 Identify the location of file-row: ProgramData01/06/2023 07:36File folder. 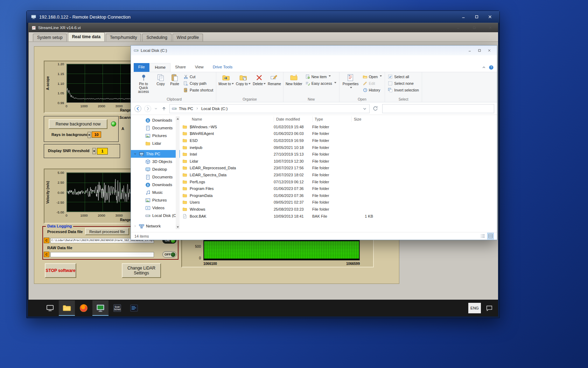
(338, 196).